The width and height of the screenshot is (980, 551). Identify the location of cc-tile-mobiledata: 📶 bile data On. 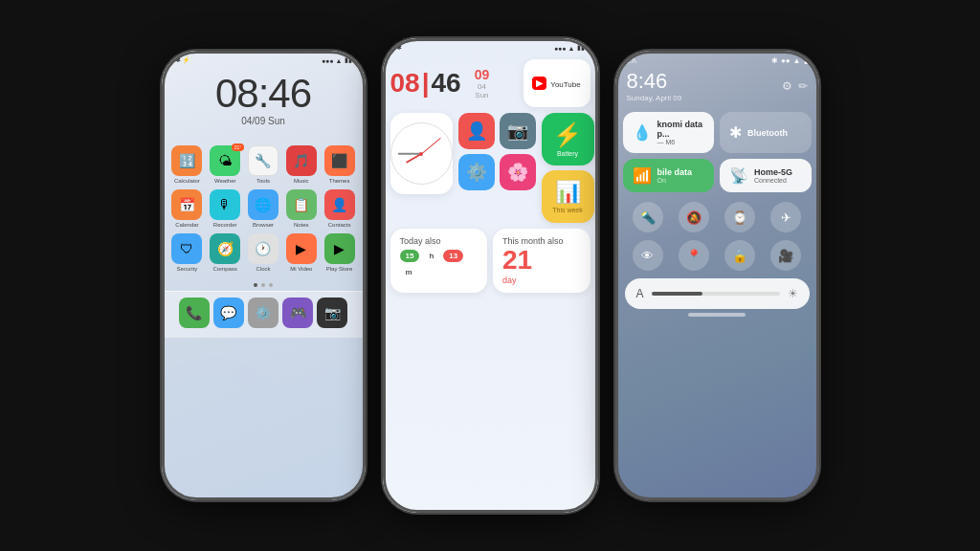
(669, 176).